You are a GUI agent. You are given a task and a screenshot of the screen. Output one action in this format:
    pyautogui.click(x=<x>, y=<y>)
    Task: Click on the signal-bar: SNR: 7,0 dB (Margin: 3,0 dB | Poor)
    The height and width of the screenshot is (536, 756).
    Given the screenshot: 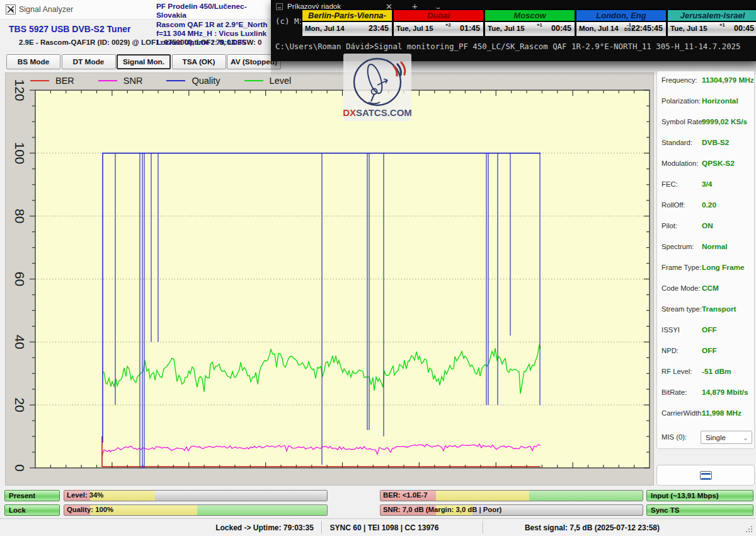 What is the action you would take?
    pyautogui.click(x=512, y=510)
    